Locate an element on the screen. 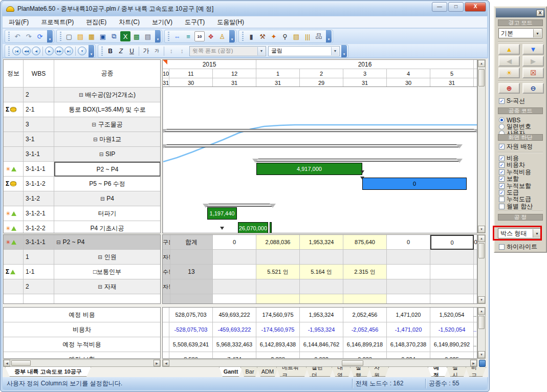 The image size is (547, 392). resource-value-cell: 5.521 인 is located at coordinates (278, 272).